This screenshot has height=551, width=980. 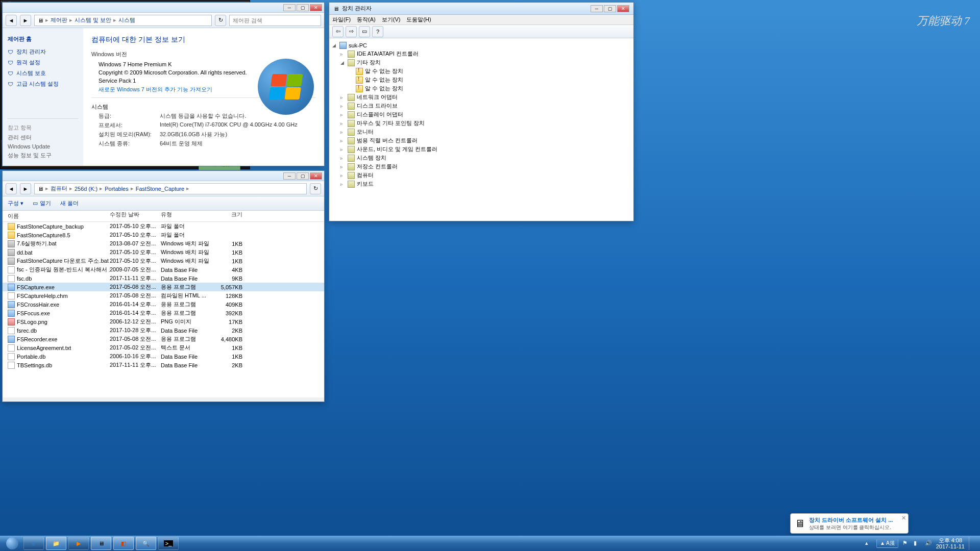 I want to click on sidebar-link-device-manager: 🛡장치 관리자, so click(x=43, y=52).